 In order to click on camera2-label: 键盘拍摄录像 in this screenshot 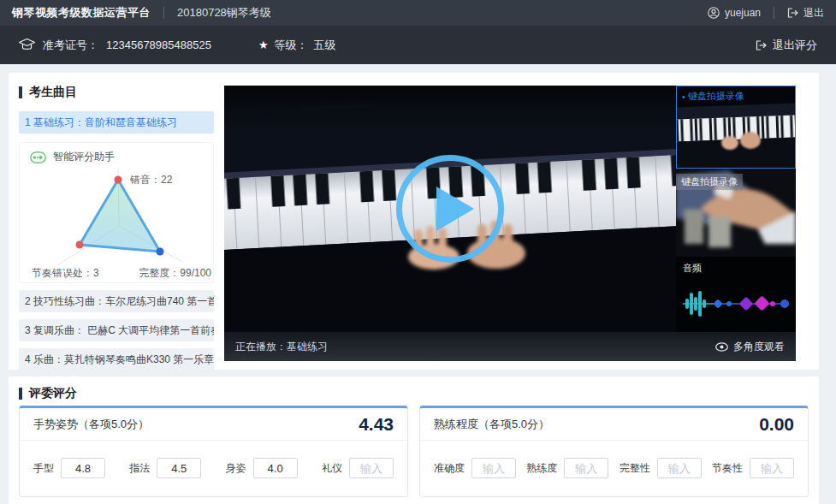, I will do `click(709, 181)`.